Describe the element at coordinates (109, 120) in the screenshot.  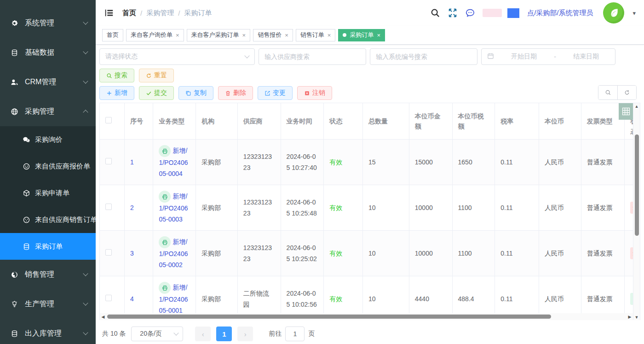
I see `select-all-checkbox` at that location.